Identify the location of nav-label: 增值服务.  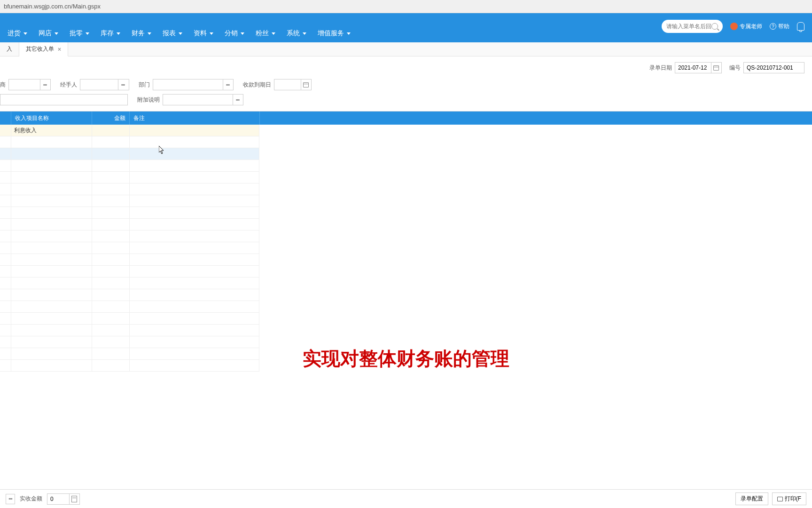
(331, 33).